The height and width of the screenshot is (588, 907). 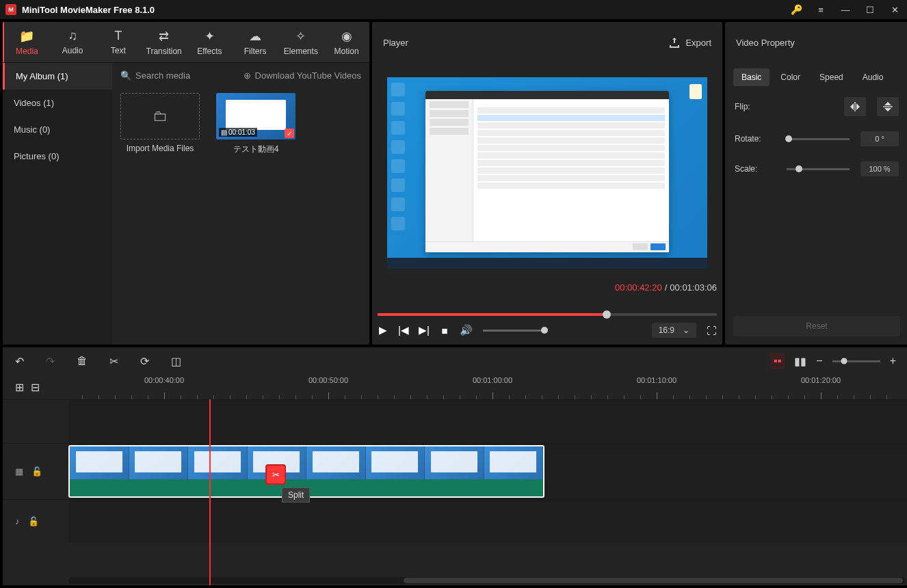 I want to click on titlebar: M MiniTool MovieMaker Free 8.1.0 🔑 ≡ — ☐…, so click(x=454, y=10).